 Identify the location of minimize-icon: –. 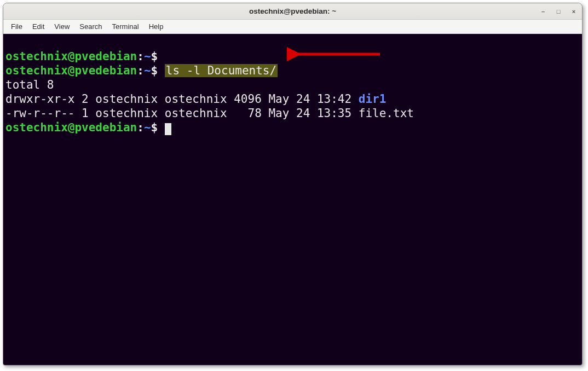
(543, 11).